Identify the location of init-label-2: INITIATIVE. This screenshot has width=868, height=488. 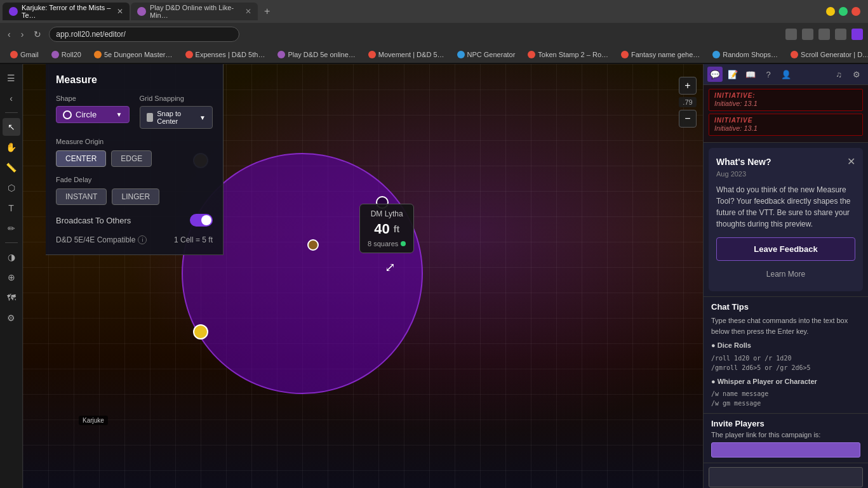
(786, 121).